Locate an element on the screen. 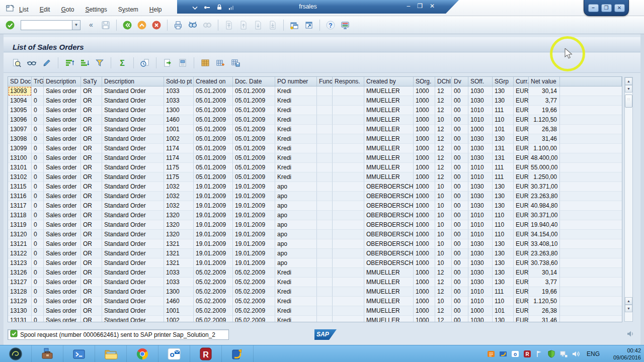 This screenshot has width=644, height=362. table-cell: 13129 is located at coordinates (20, 302).